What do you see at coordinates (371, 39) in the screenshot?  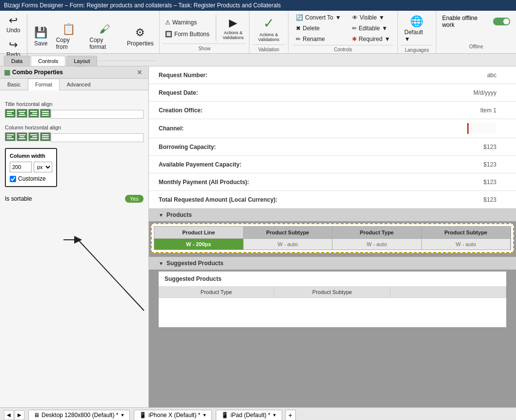 I see `required-label: Required` at bounding box center [371, 39].